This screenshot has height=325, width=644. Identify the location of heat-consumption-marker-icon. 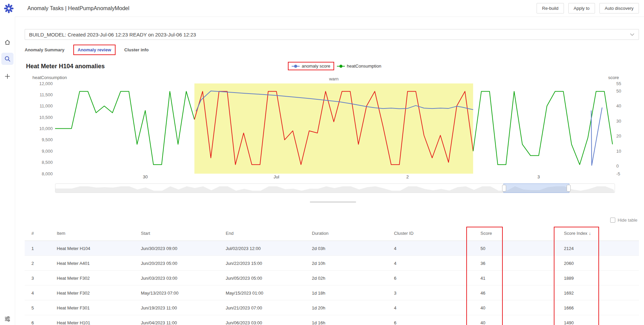
(341, 66).